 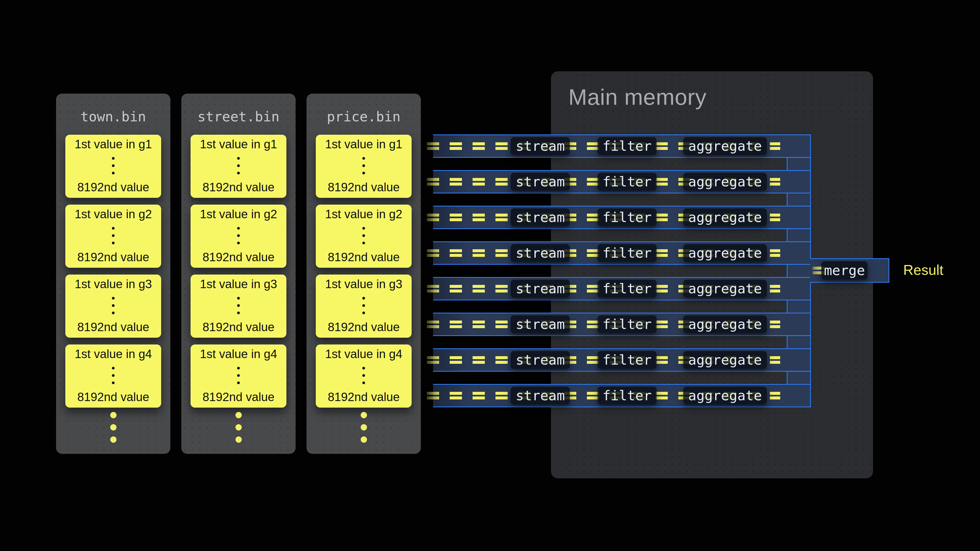 I want to click on file-panel-price: price.bin 1st value in g1 8192nd value 1…, so click(x=364, y=274).